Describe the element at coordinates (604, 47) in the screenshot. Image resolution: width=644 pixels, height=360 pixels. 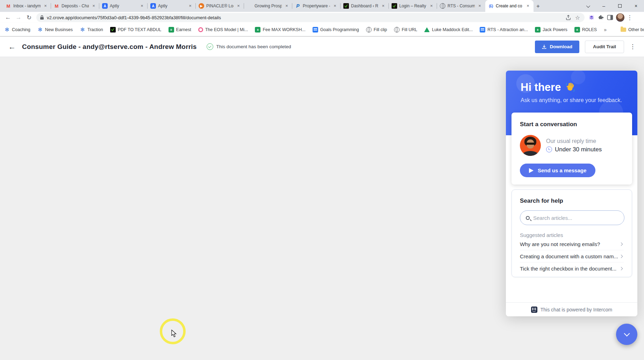
I see `audit-trail-button: Audit Trail` at that location.